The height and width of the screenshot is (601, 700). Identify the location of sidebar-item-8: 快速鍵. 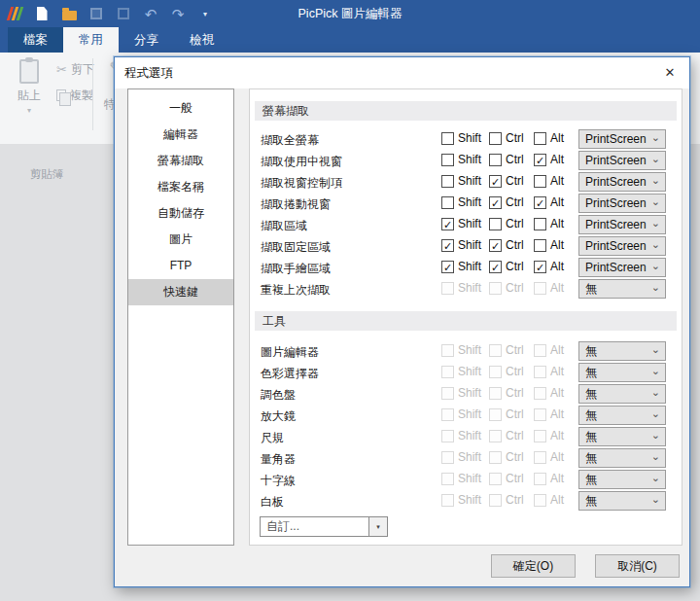
(181, 292).